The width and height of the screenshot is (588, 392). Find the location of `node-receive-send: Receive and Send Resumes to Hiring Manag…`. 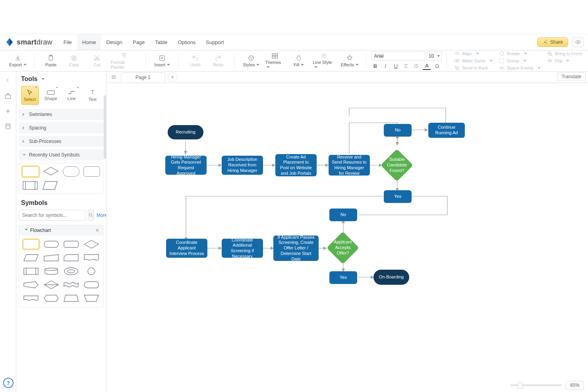

node-receive-send: Receive and Send Resumes to Hiring Manag… is located at coordinates (349, 165).